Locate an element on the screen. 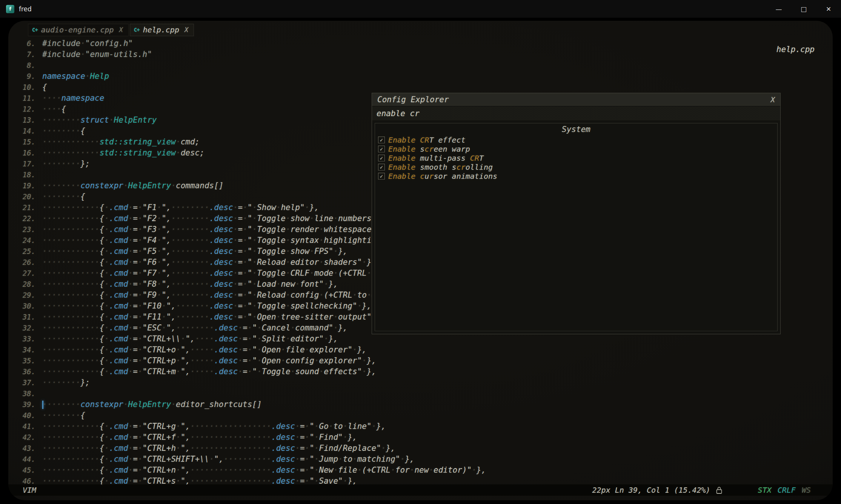 This screenshot has height=504, width=841. code-line: 34.············{·.cmd·=·"CTRL+o·",·····.… is located at coordinates (422, 350).